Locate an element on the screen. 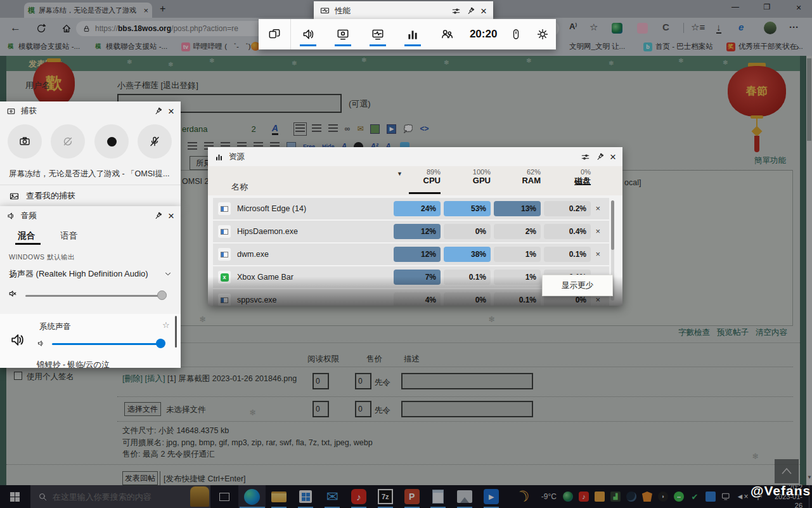  name-column-header: 名称 is located at coordinates (240, 187).